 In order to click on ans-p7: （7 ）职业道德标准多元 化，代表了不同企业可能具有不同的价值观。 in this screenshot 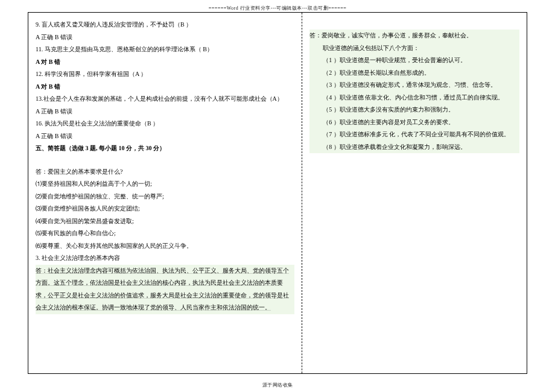, I will do `click(414, 135)`.